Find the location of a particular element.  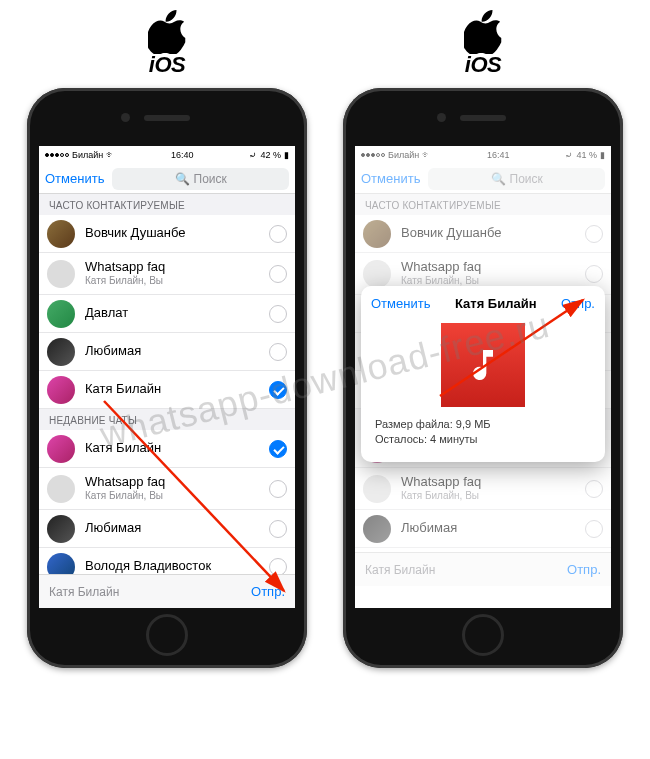

popup-cancel-button: Отменить is located at coordinates (400, 304).